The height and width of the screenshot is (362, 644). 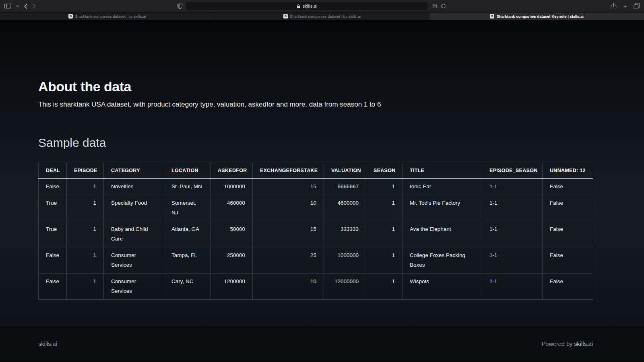 I want to click on cell: College Foxes Packing Boxes, so click(x=442, y=261).